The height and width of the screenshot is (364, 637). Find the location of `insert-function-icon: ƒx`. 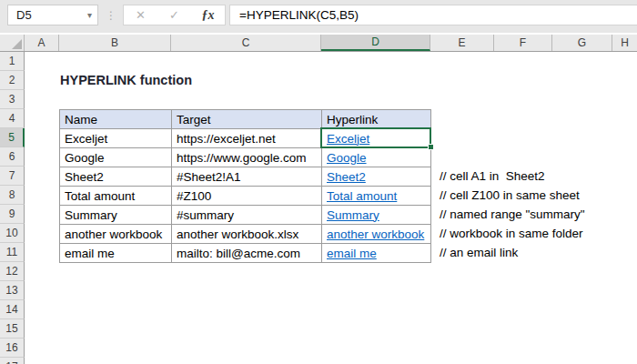

insert-function-icon: ƒx is located at coordinates (208, 15).